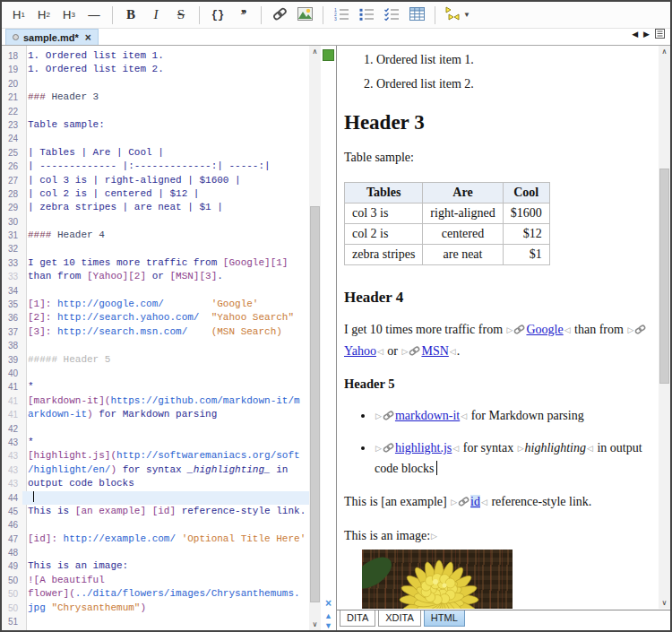 The image size is (672, 632). What do you see at coordinates (315, 338) in the screenshot?
I see `editor-vertical-scrollbar: ∧ ∨` at bounding box center [315, 338].